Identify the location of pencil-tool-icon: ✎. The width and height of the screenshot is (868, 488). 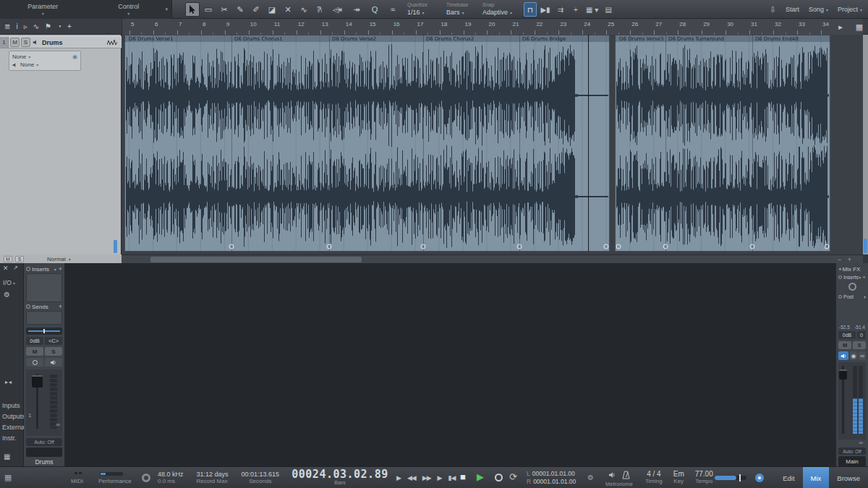
(240, 9).